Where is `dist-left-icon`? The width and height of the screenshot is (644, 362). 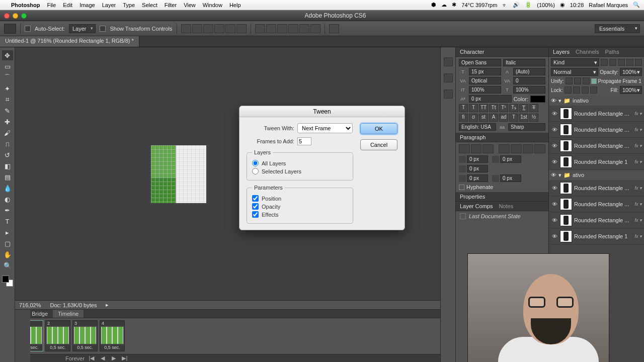 dist-left-icon is located at coordinates (293, 29).